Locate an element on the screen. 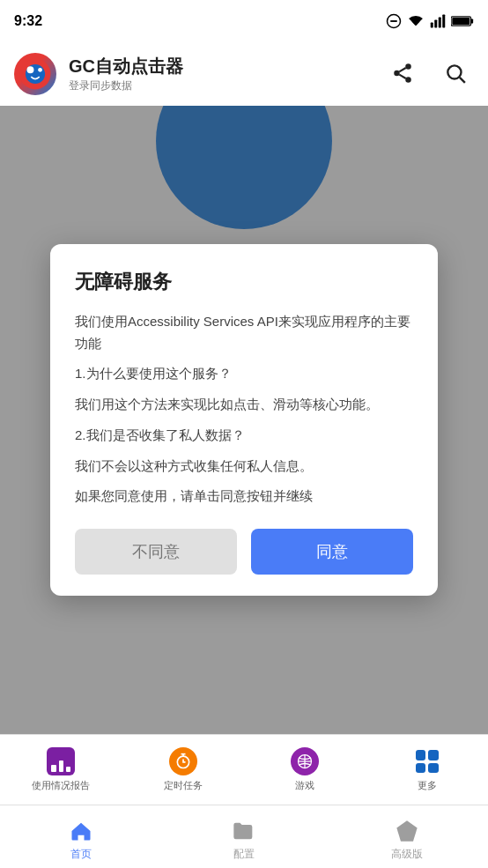 The image size is (488, 868). timer-icon is located at coordinates (183, 761).